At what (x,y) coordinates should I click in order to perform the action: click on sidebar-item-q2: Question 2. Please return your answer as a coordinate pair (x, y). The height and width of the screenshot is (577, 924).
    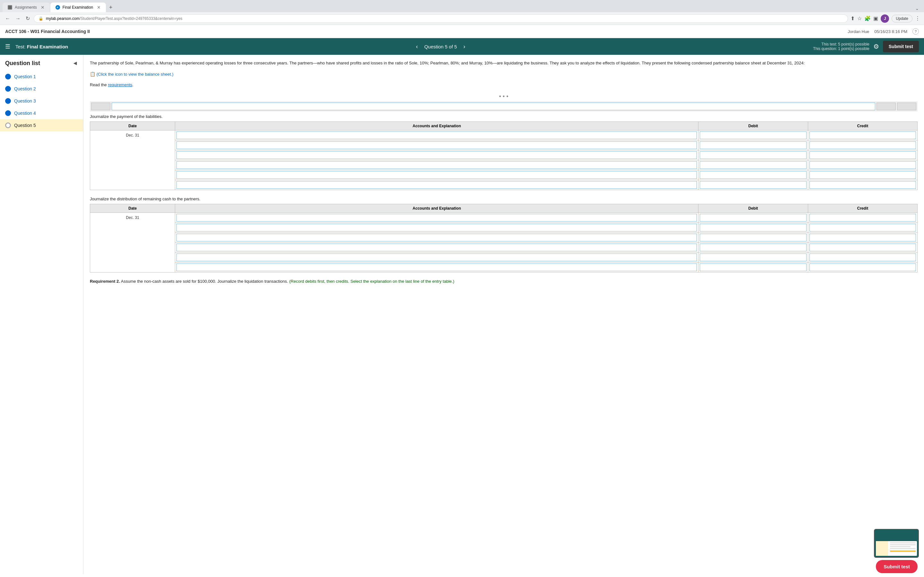
    Looking at the image, I should click on (42, 89).